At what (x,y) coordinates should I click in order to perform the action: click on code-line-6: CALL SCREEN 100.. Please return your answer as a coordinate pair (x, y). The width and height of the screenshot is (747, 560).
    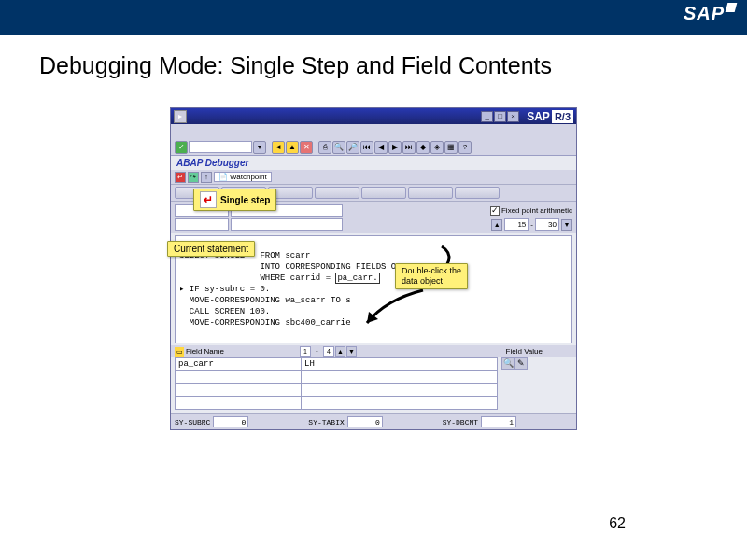
    Looking at the image, I should click on (224, 312).